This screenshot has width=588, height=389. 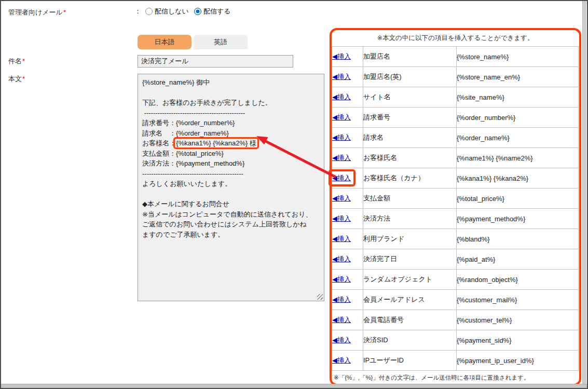 What do you see at coordinates (456, 57) in the screenshot?
I see `table-row: ◀挿入 加盟店名 {%store_name%}` at bounding box center [456, 57].